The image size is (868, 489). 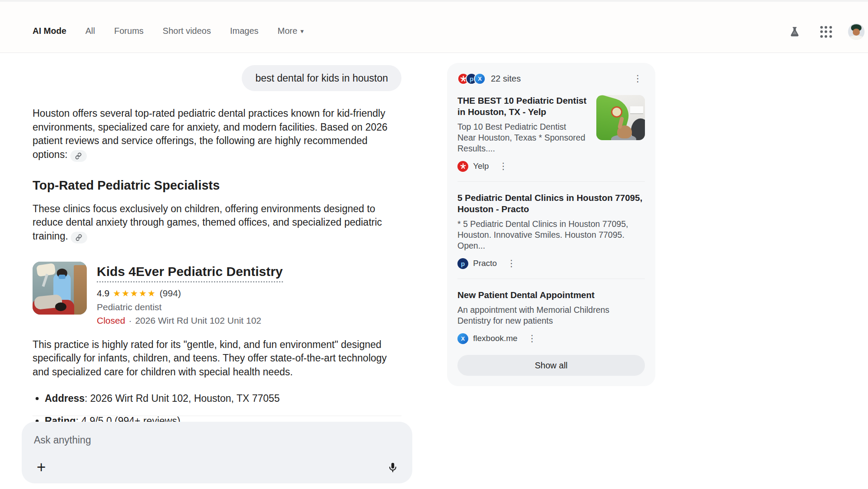 What do you see at coordinates (186, 440) in the screenshot?
I see `ask-input` at bounding box center [186, 440].